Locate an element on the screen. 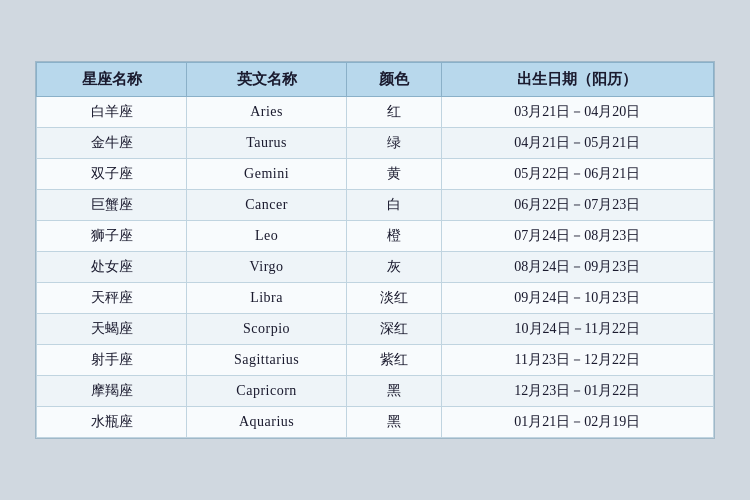  header-dates: 出生日期（阳历） is located at coordinates (577, 80).